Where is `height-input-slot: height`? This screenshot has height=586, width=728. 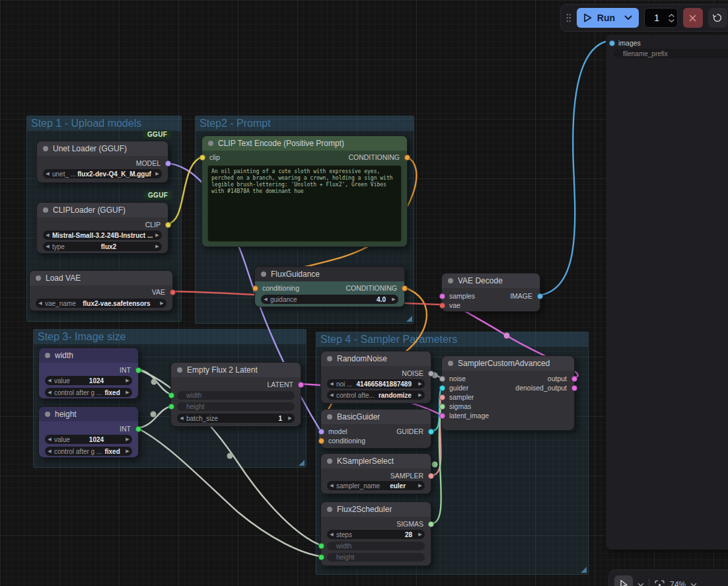
height-input-slot: height is located at coordinates (376, 558).